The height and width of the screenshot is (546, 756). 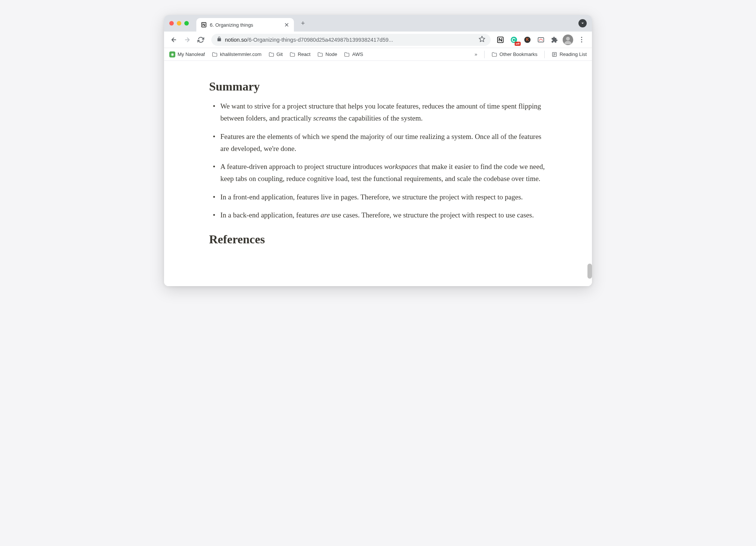 What do you see at coordinates (276, 54) in the screenshot?
I see `bookmark-folder-git: Git` at bounding box center [276, 54].